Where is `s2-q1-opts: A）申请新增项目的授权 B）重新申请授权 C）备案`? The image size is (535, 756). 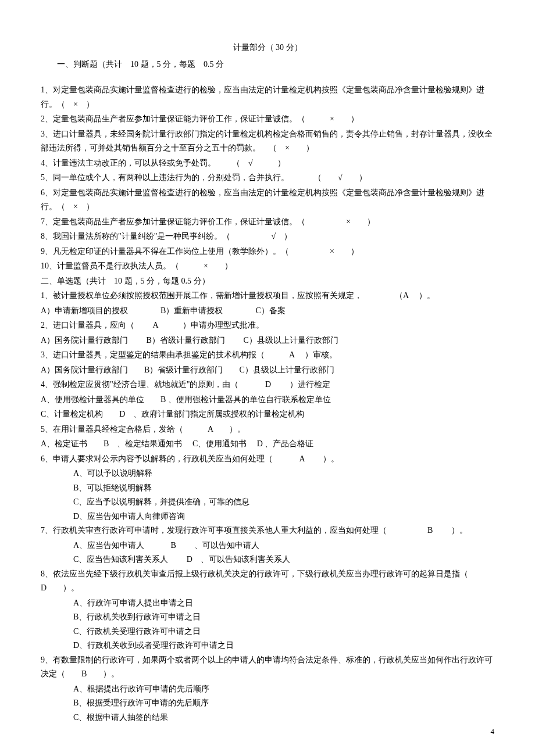
s2-q1-opts: A）申请新增项目的授权 B）重新申请授权 C）备案 is located at coordinates (268, 311).